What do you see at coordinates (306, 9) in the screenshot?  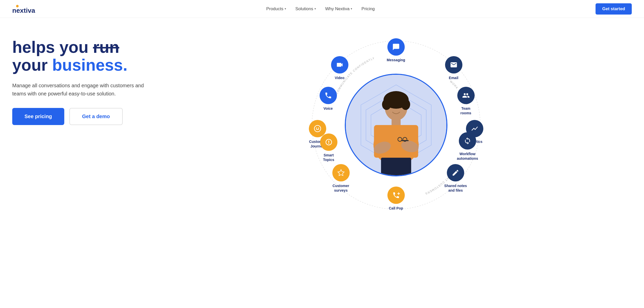 I see `nav-solutions: Solutions ▾` at bounding box center [306, 9].